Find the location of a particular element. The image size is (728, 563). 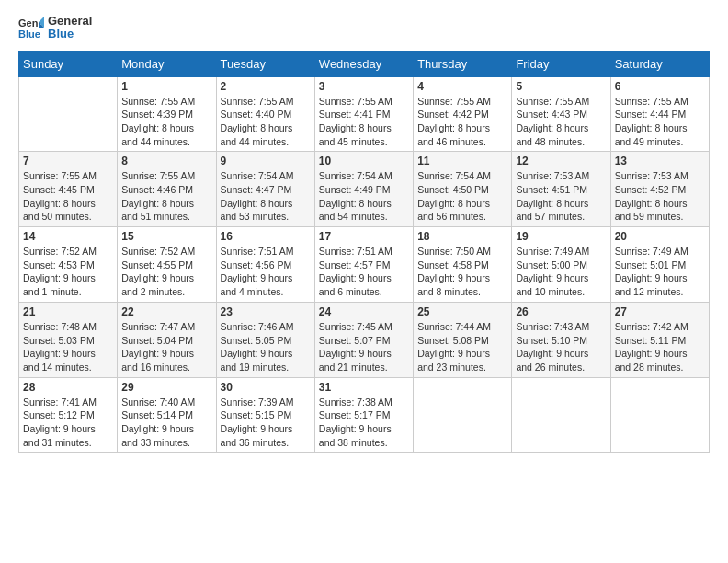

day-number: 10 is located at coordinates (364, 161).